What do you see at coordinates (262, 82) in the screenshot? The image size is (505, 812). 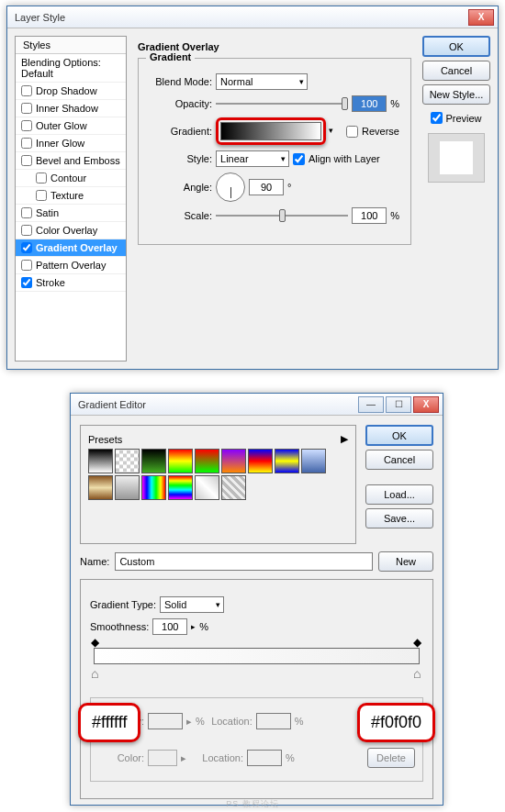 I see `blend-mode-select: Normal` at bounding box center [262, 82].